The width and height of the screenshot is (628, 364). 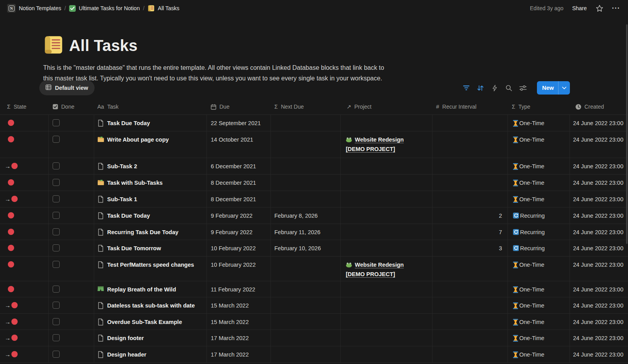 What do you see at coordinates (548, 88) in the screenshot?
I see `new-button-label: New` at bounding box center [548, 88].